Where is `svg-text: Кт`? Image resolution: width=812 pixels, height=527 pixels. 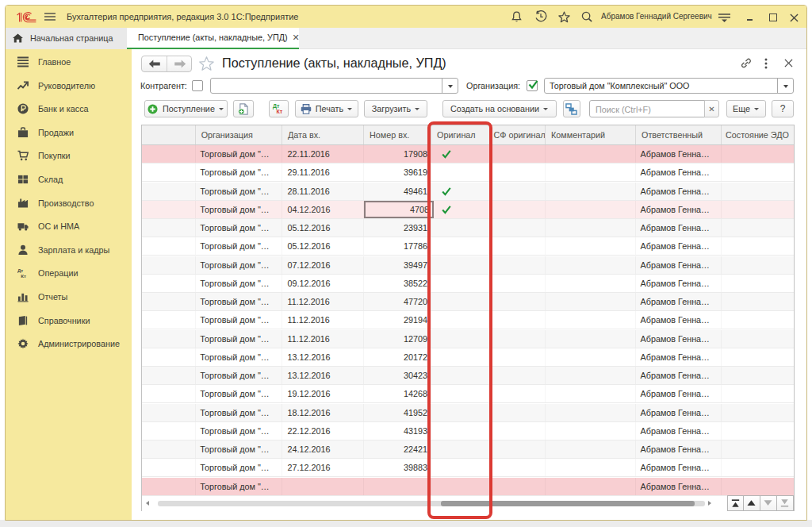
svg-text: Кт is located at coordinates (24, 276).